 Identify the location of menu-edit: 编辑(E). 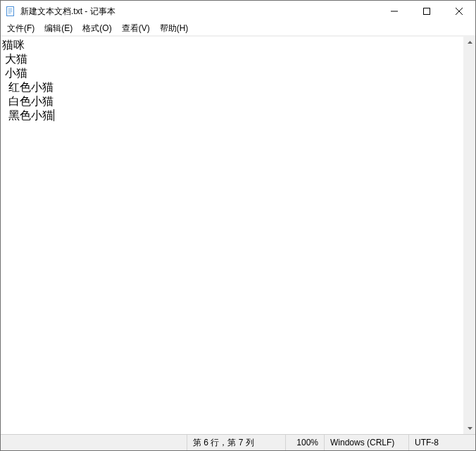
(58, 28).